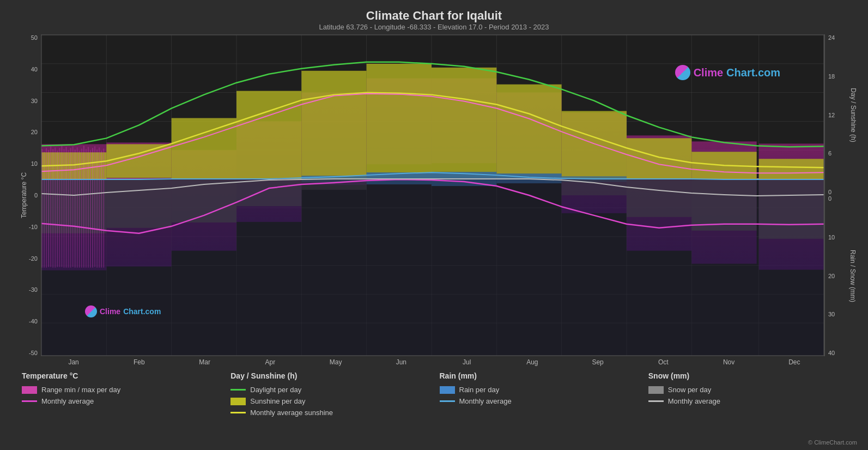  What do you see at coordinates (121, 394) in the screenshot?
I see `legend-section-temperature: Temperature °C Range min / max per day M…` at bounding box center [121, 394].